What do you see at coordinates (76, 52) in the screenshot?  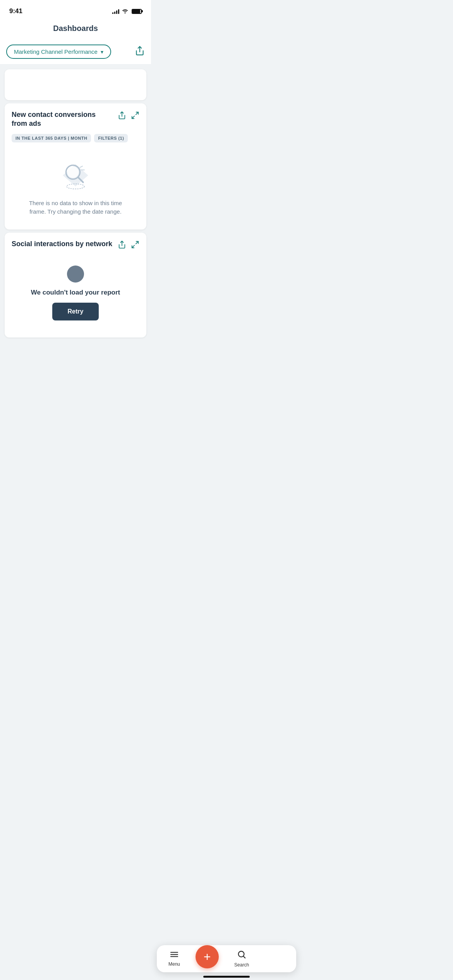 I see `dropdown-bar: Marketing Channel Performance ▾` at bounding box center [76, 52].